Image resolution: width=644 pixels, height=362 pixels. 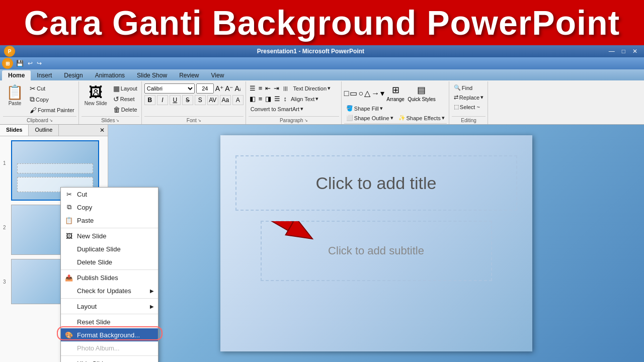 I want to click on ctx-reset-slide: Reset Slide, so click(x=110, y=322).